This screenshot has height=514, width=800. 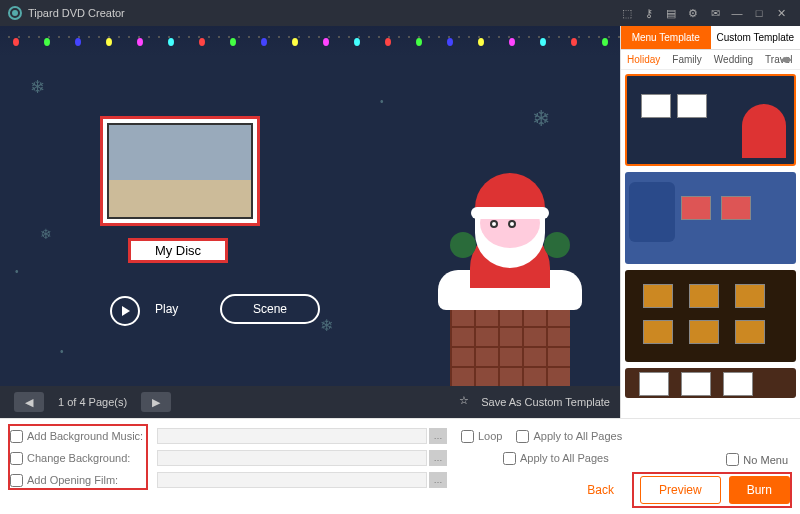 What do you see at coordinates (759, 13) in the screenshot?
I see `maximize-icon: □` at bounding box center [759, 13].